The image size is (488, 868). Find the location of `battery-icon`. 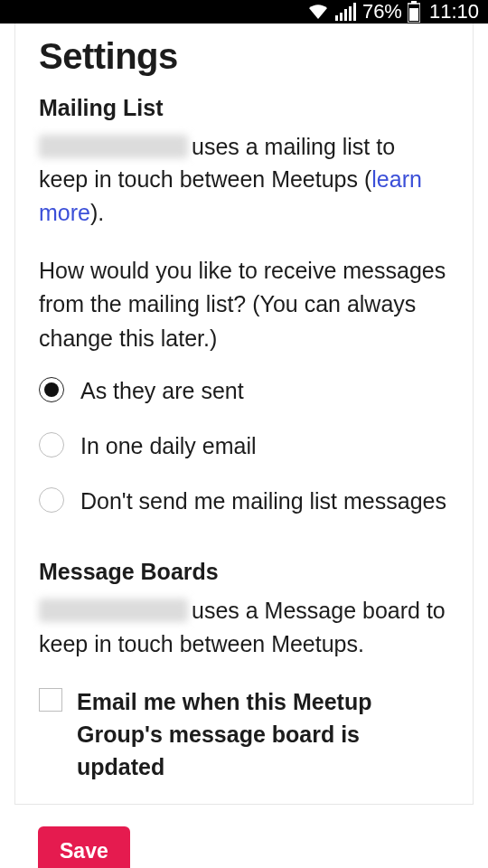

battery-icon is located at coordinates (414, 12).